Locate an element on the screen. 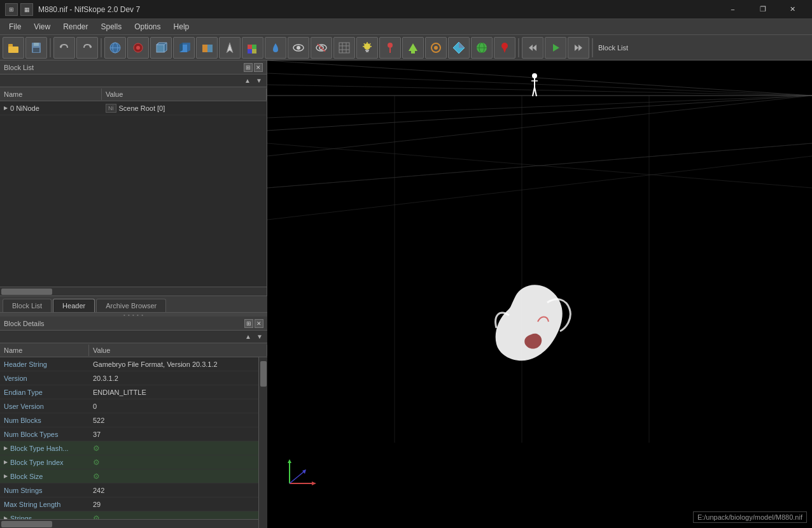 This screenshot has width=812, height=528. axis-widget is located at coordinates (302, 477).